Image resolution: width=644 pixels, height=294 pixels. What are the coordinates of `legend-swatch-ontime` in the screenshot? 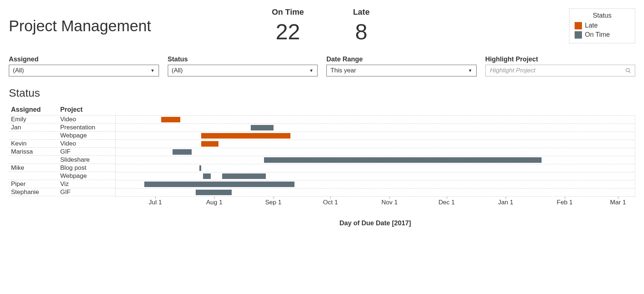 It's located at (578, 35).